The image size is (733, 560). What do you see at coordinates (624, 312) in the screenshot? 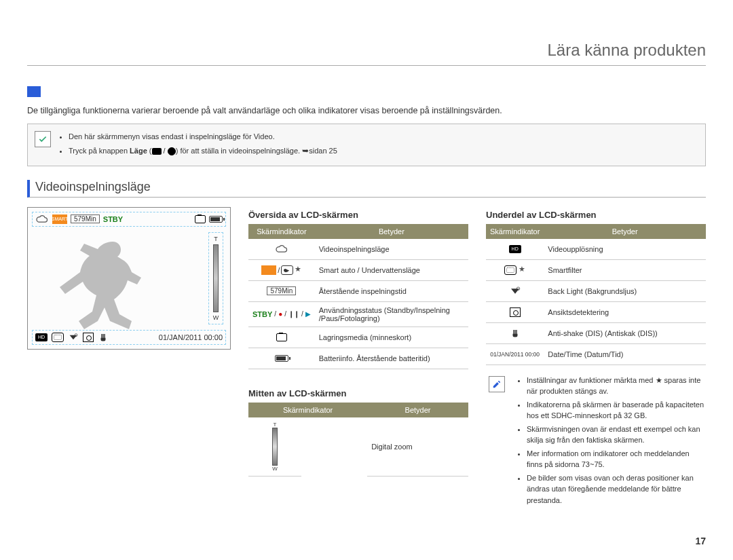
I see `ind-desc: Ansiktsdetektering` at bounding box center [624, 312].